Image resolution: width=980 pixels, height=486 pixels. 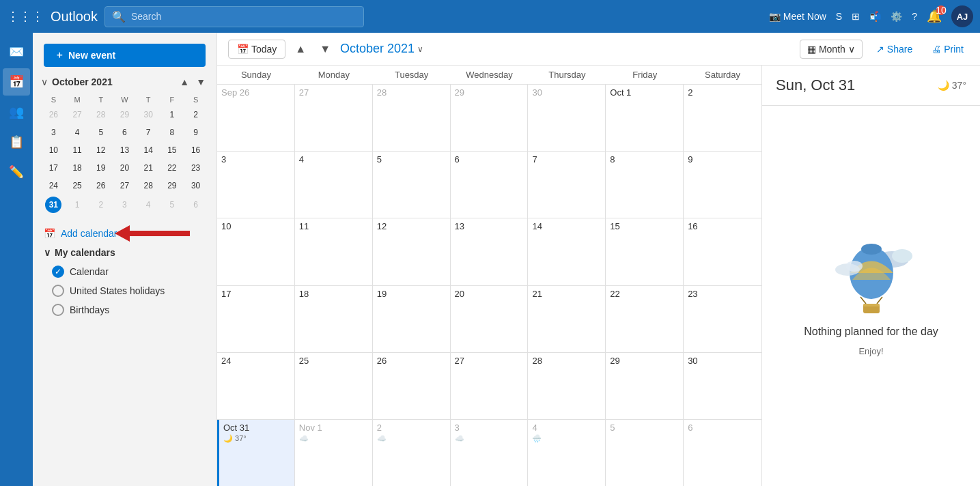 I want to click on mini-cal-day: 18, so click(x=78, y=168).